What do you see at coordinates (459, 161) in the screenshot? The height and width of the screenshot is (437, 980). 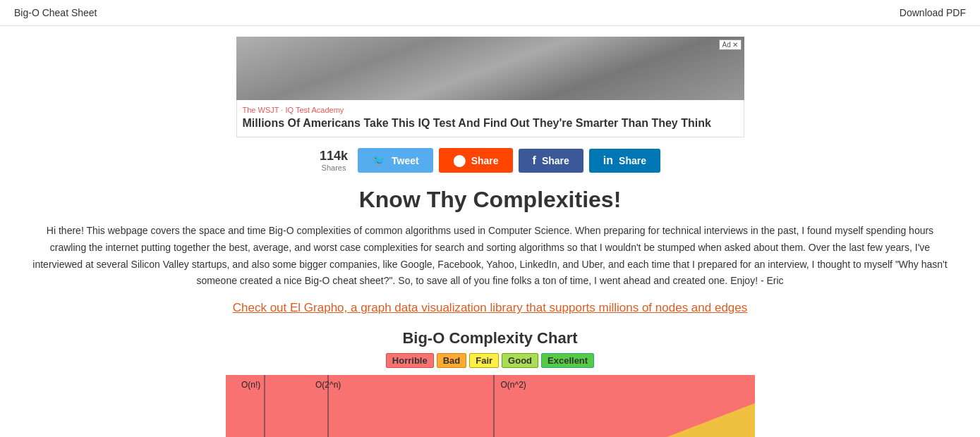 I see `reddit-icon: ⬤` at bounding box center [459, 161].